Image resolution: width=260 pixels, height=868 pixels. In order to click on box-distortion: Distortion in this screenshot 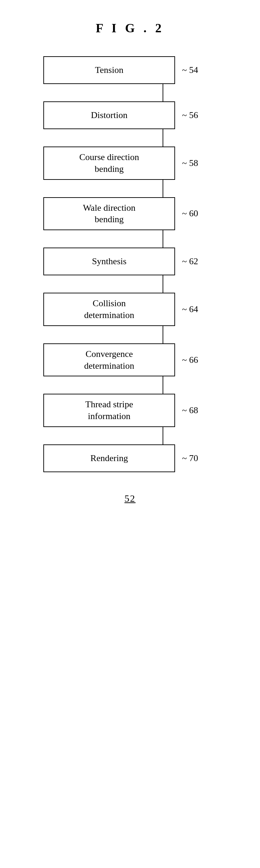, I will do `click(109, 115)`.